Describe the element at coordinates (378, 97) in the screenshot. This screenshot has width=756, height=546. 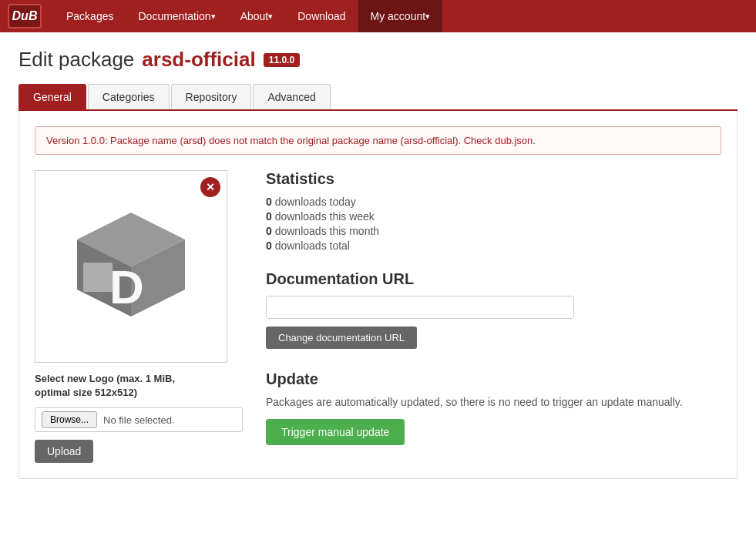
I see `tabs: General Categories Repository Advanced` at that location.